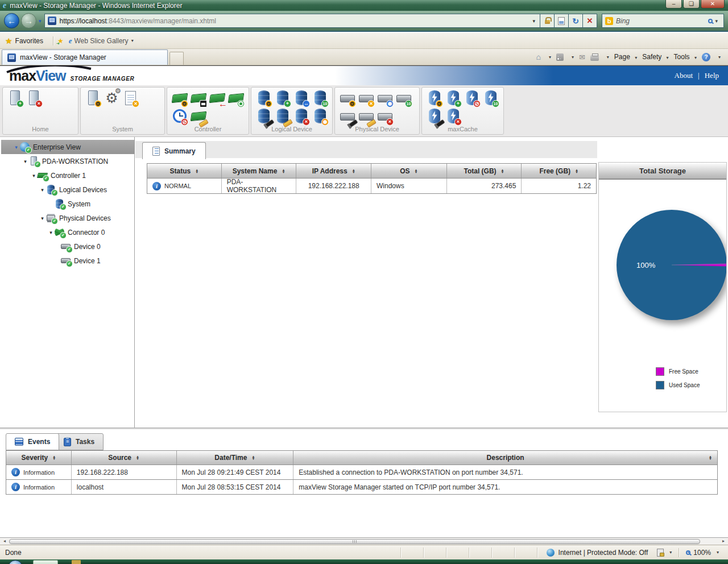 Image resolution: width=728 pixels, height=564 pixels. What do you see at coordinates (184, 171) in the screenshot?
I see `column-header-status: Status` at bounding box center [184, 171].